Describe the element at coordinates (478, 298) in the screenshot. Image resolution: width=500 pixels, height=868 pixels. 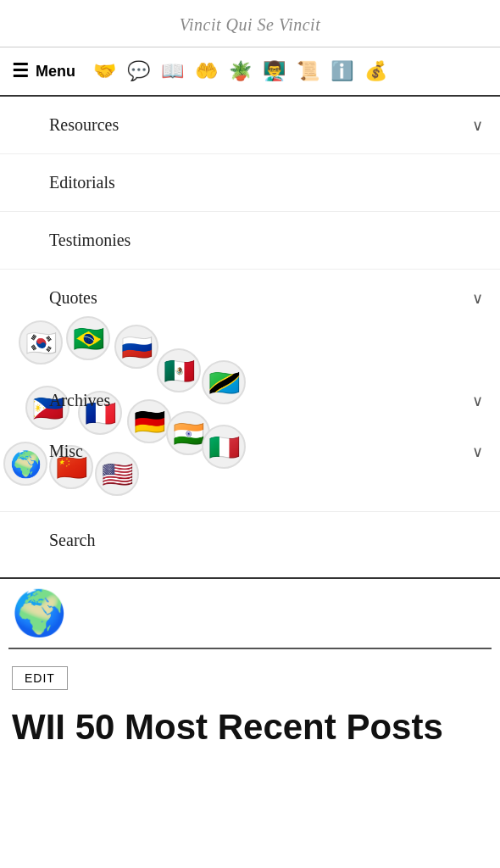
I see `chevron-down-icon-quotes: ∨` at that location.